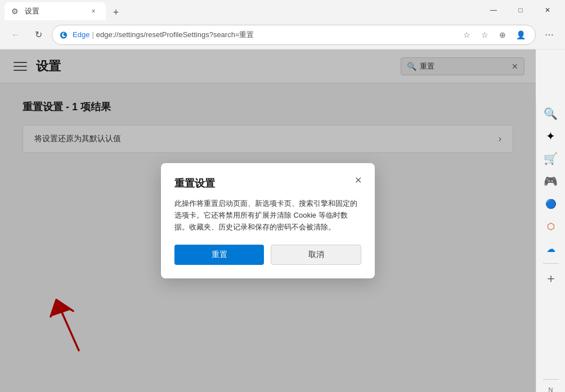 This screenshot has width=565, height=392. I want to click on sidebar-label: N, so click(551, 389).